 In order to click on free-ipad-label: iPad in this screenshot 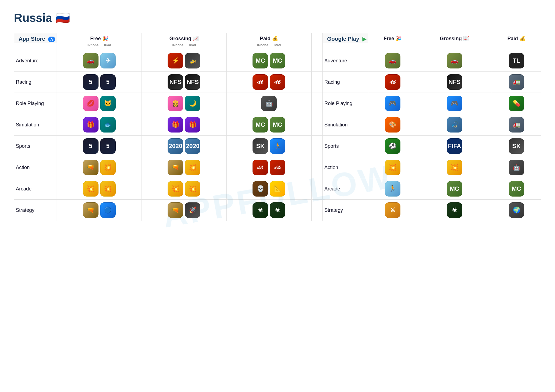, I will do `click(108, 45)`.